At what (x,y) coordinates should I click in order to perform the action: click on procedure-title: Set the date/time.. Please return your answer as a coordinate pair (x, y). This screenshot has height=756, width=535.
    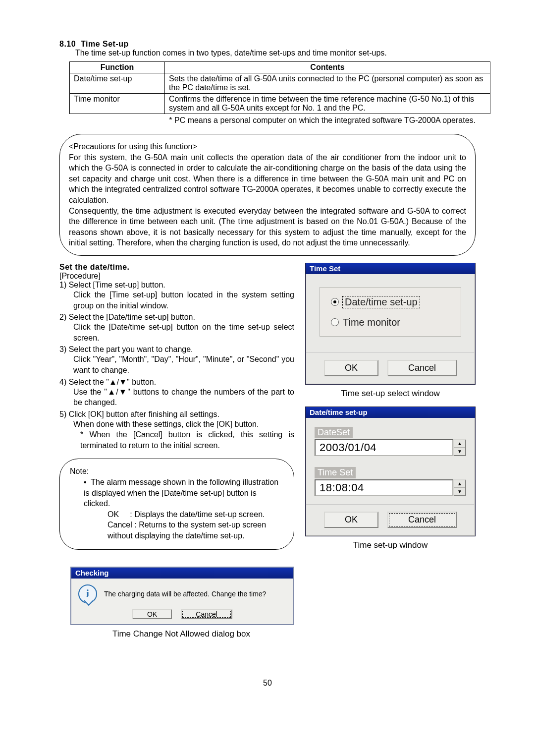
    Looking at the image, I should click on (177, 267).